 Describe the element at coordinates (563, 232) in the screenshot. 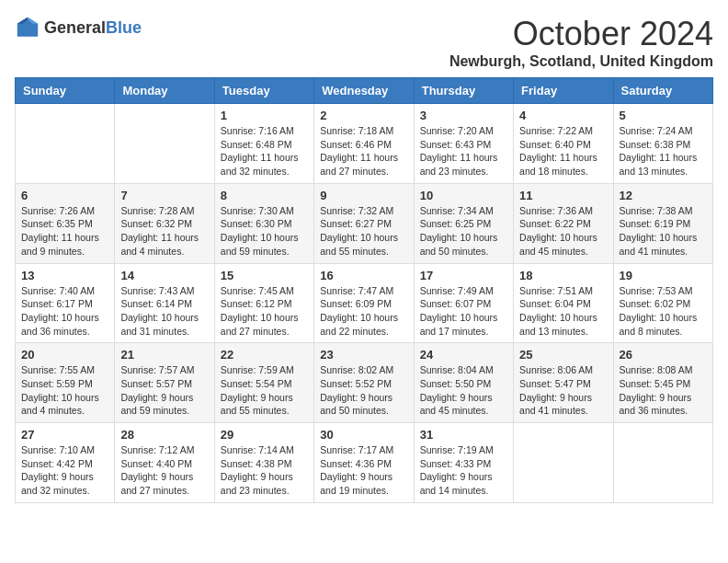

I see `day-info: Sunrise: 7:36 AM Sunset: 6:22 PM Dayligh…` at that location.